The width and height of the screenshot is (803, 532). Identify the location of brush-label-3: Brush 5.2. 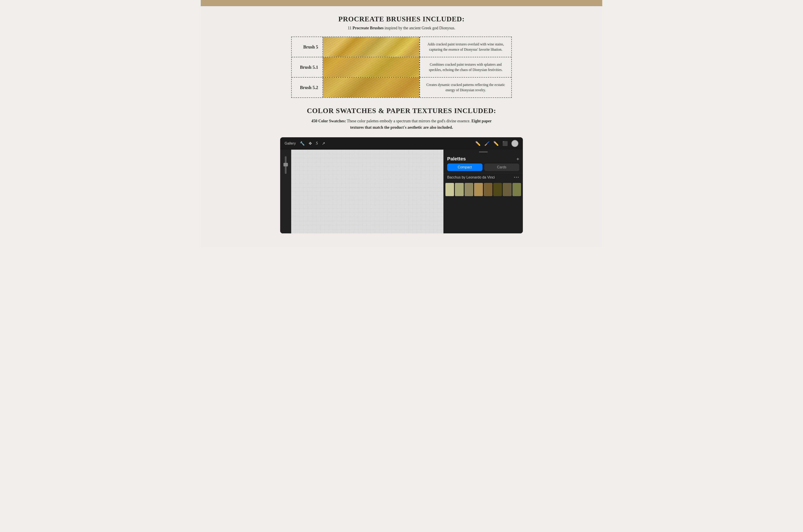
(307, 88).